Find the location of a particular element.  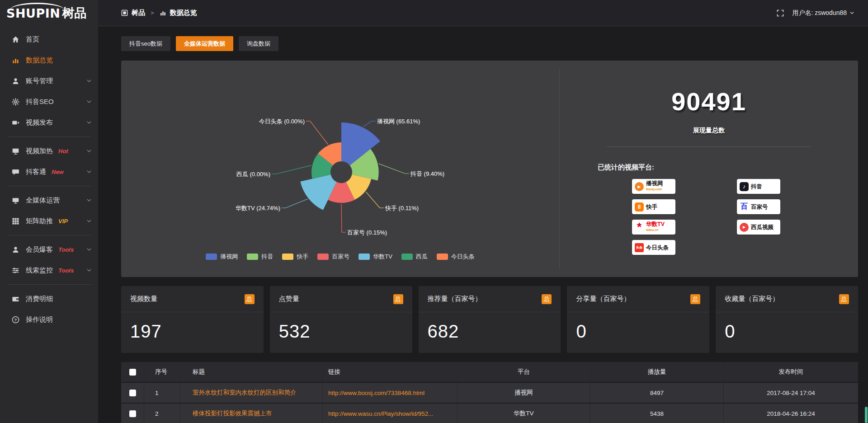

platform-name: 华数TV is located at coordinates (656, 224).